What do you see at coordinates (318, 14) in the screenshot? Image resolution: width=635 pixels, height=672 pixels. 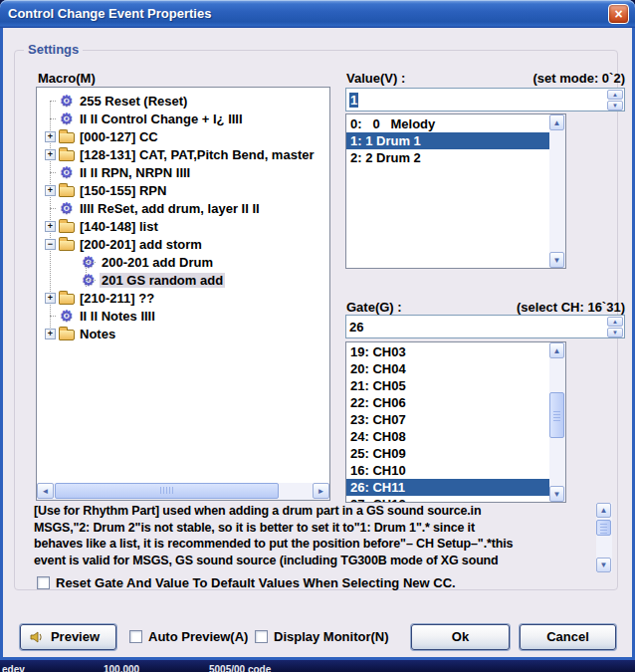 I see `titlebar: Control Change Event Properties ×` at bounding box center [318, 14].